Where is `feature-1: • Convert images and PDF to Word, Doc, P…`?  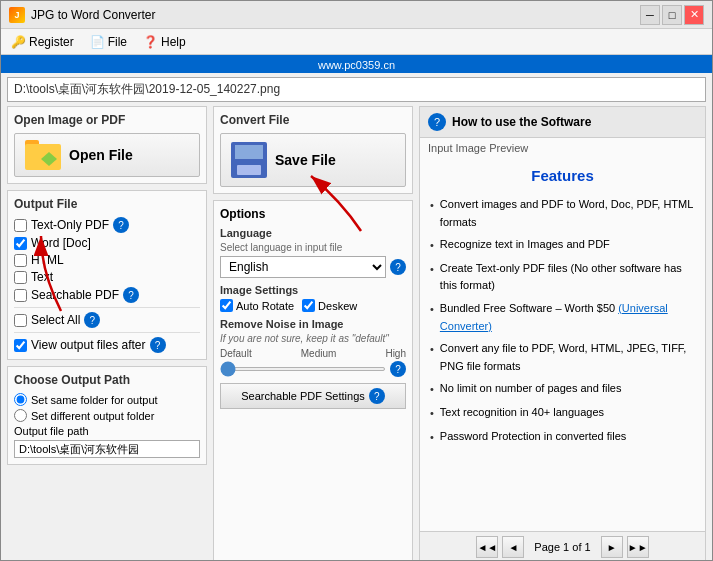 feature-1: • Convert images and PDF to Word, Doc, P… is located at coordinates (562, 214).